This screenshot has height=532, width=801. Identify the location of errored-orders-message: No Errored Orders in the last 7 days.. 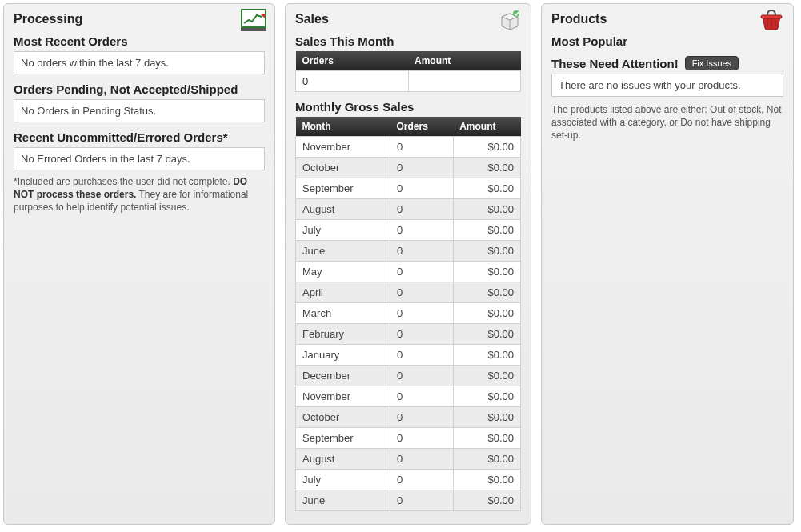
(139, 158).